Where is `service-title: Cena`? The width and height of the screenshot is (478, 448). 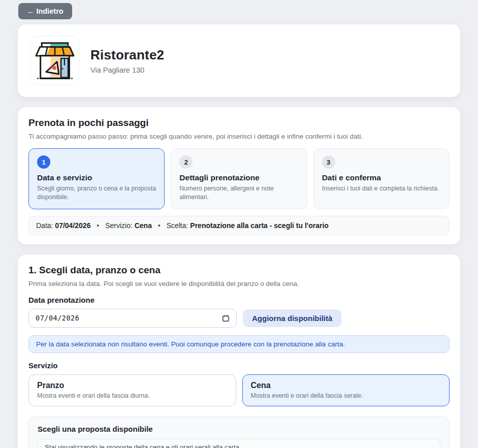 service-title: Cena is located at coordinates (346, 386).